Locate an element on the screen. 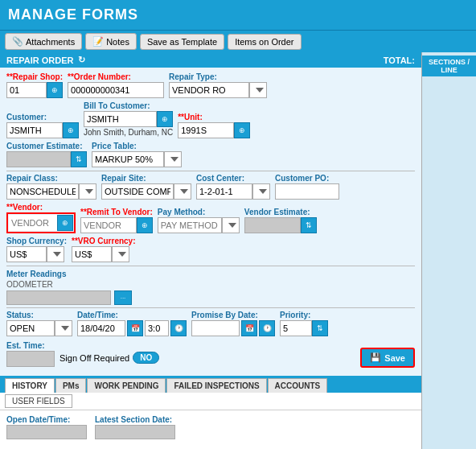  price-table-input is located at coordinates (128, 159).